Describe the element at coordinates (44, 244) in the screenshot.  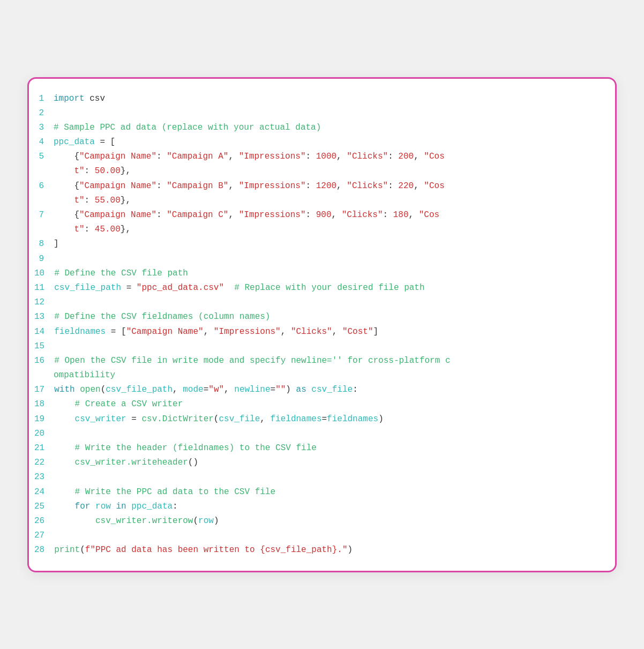
I see `line-number: 8` at that location.